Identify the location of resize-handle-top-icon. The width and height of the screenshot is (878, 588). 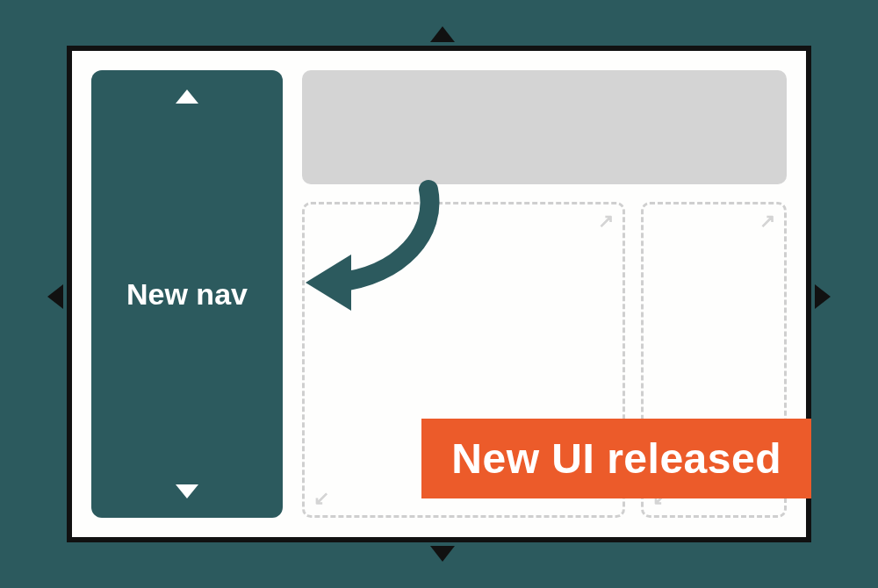
(443, 34).